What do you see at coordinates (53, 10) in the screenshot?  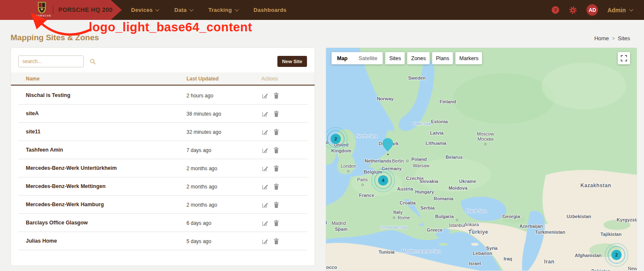 I see `brand-divider` at bounding box center [53, 10].